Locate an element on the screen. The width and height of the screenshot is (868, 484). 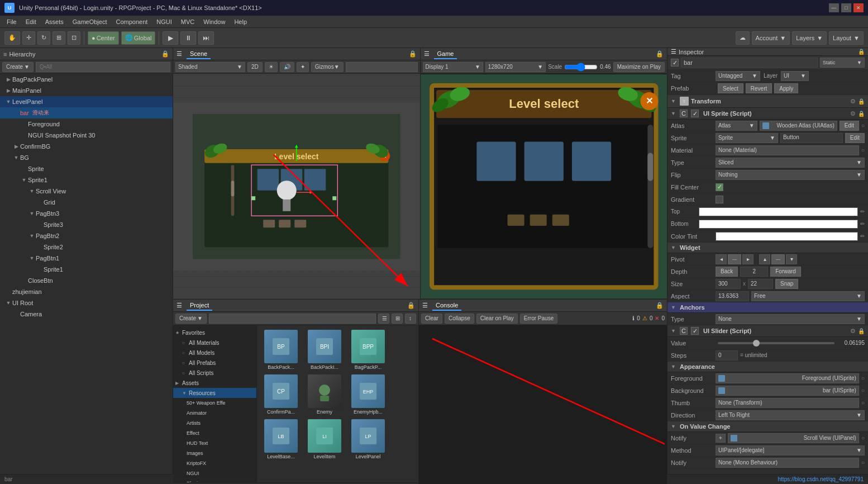
list-item: Sprite is located at coordinates (86, 169).